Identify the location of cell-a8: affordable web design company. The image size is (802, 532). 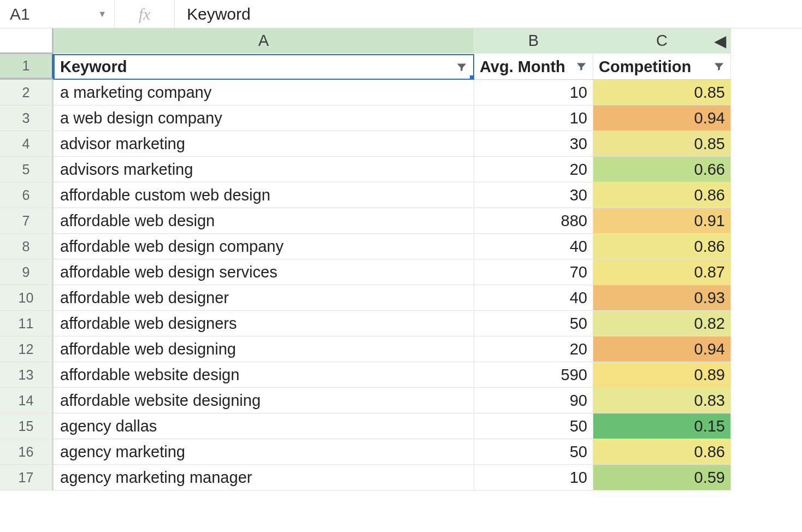
(264, 247).